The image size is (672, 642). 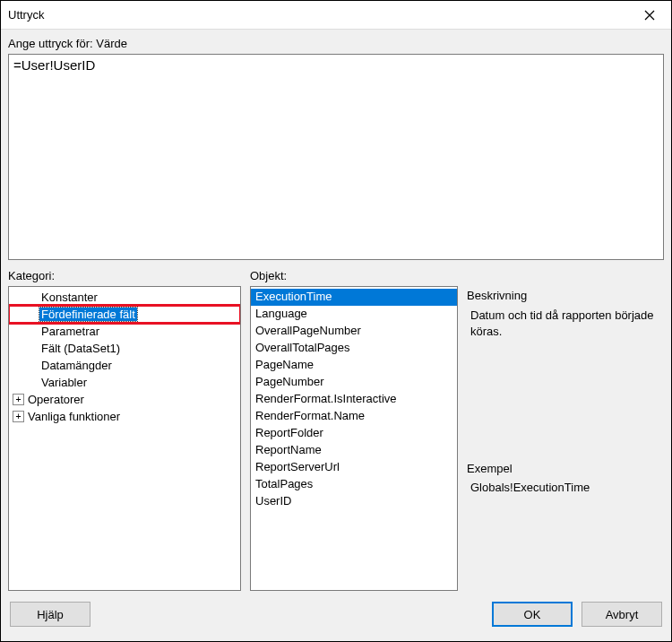 I want to click on object-item: TotalPages, so click(x=354, y=484).